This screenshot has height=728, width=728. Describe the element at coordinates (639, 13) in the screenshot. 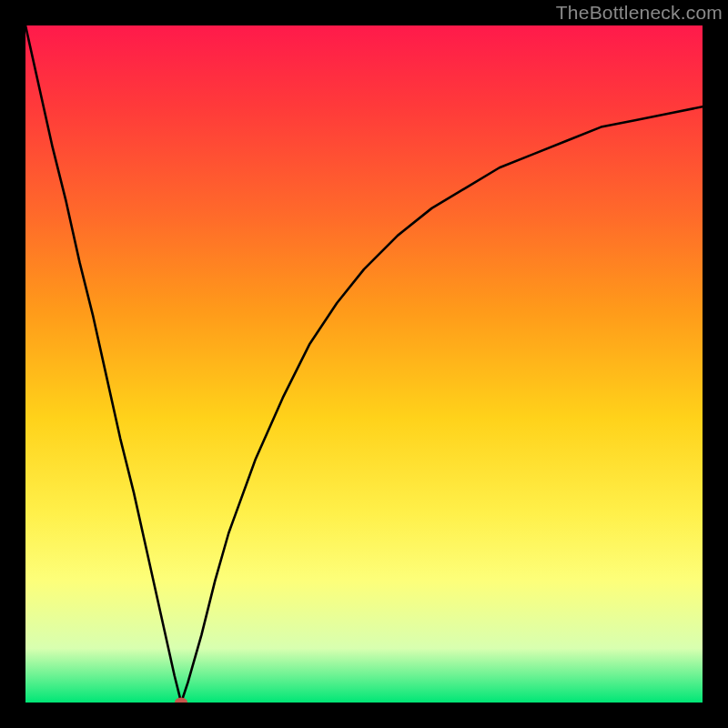

I see `watermark-text: TheBottleneck.com` at that location.